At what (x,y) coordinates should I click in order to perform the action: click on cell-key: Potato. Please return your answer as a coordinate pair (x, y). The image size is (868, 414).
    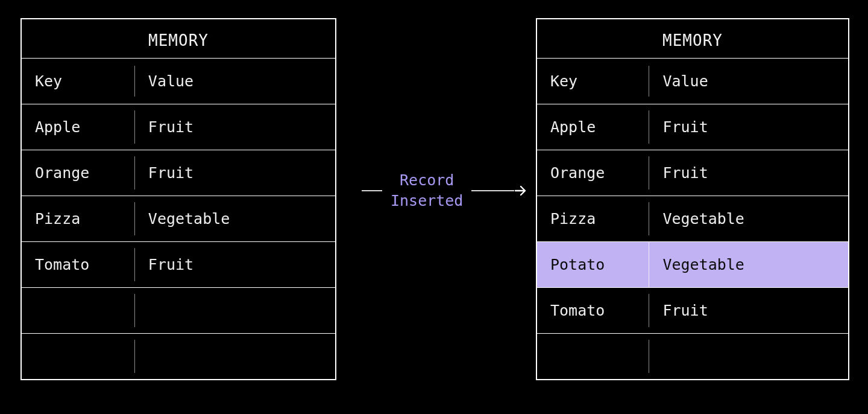
    Looking at the image, I should click on (593, 264).